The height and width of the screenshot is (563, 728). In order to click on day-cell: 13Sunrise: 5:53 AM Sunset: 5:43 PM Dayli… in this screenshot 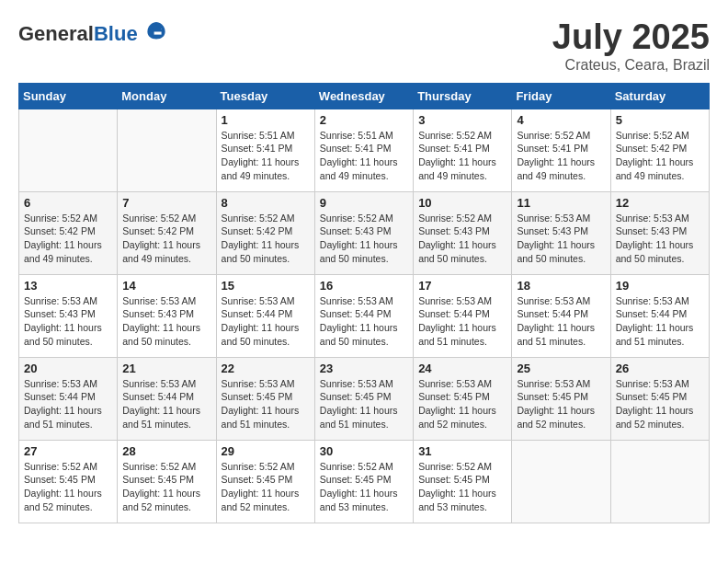, I will do `click(68, 316)`.